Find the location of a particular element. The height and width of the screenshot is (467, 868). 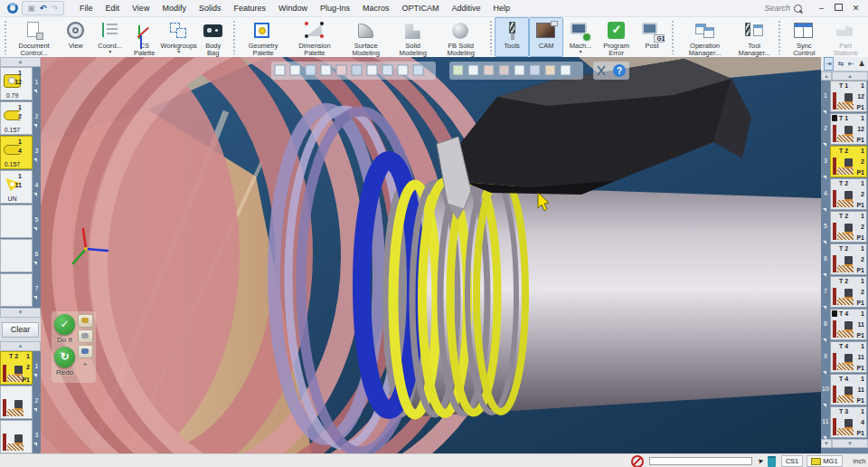

undo-icon is located at coordinates (43, 9).